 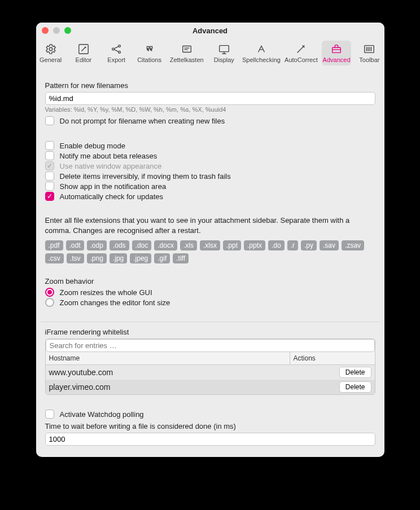 What do you see at coordinates (309, 245) in the screenshot?
I see `extension-chip: .py` at bounding box center [309, 245].